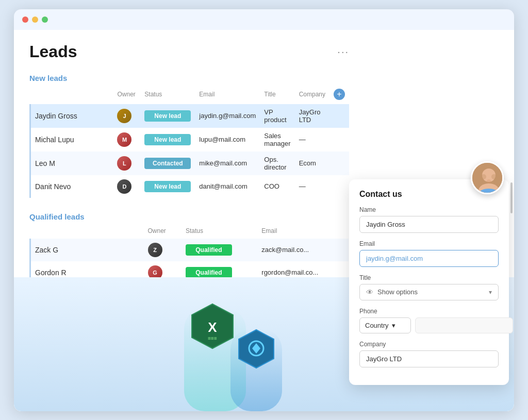 Image resolution: width=528 pixels, height=420 pixels. Describe the element at coordinates (227, 116) in the screenshot. I see `lead-email: jaydin.g@mail.com` at that location.